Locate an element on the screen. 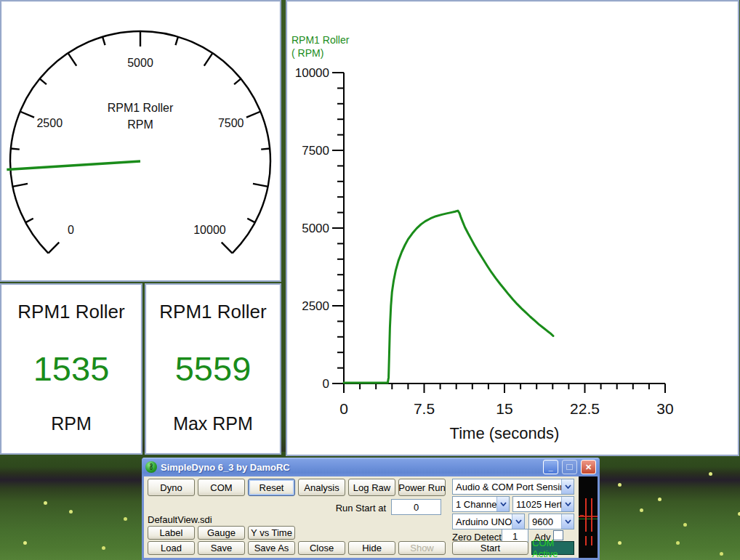 Image resolution: width=740 pixels, height=560 pixels. x-tick-label: 0 is located at coordinates (344, 408).